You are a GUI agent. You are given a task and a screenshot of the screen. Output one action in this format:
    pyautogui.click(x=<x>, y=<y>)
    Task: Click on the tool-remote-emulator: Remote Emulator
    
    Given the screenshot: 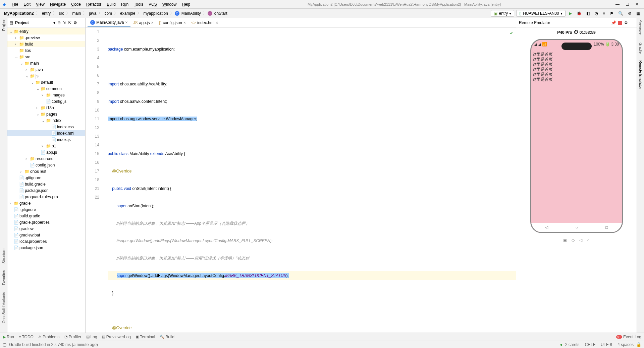 What is the action you would take?
    pyautogui.click(x=641, y=75)
    